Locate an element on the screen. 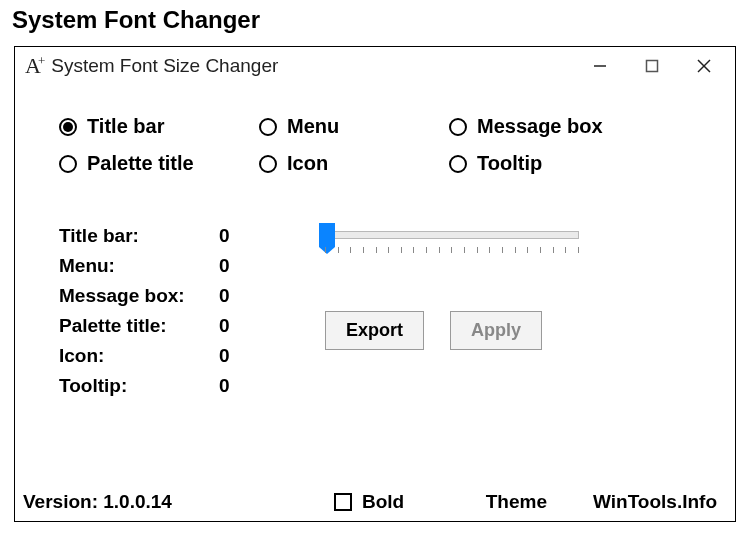 The image size is (750, 552). value-label: Tooltip: is located at coordinates (139, 386).